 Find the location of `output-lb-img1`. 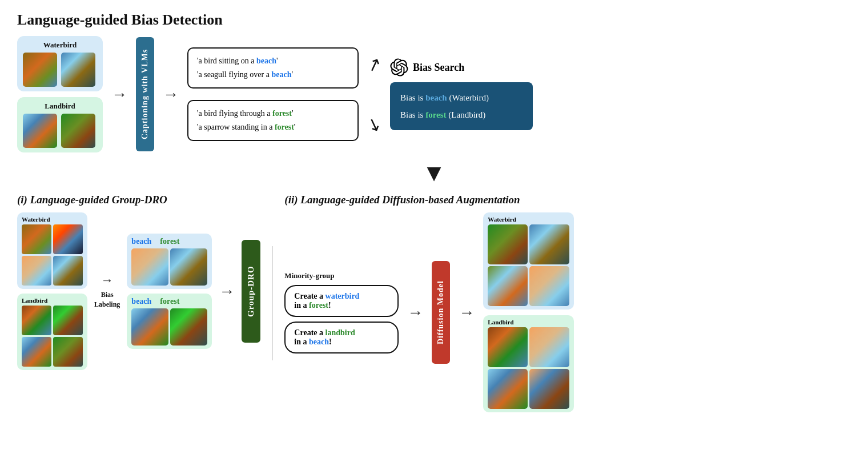

output-lb-img1 is located at coordinates (508, 347).